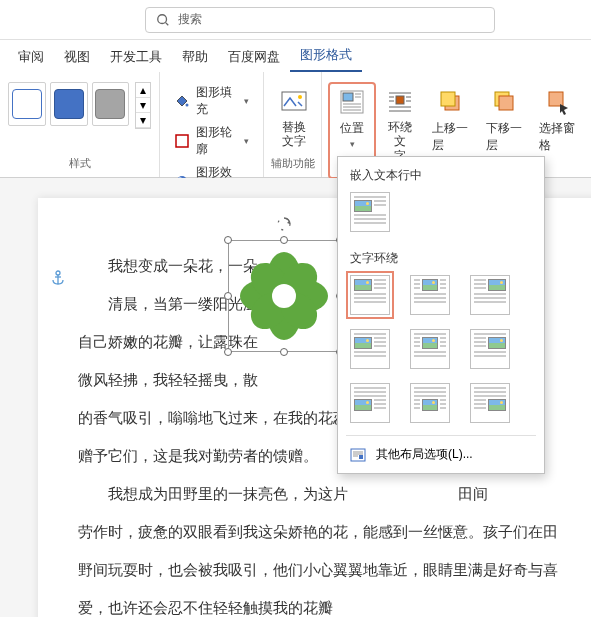  What do you see at coordinates (490, 403) in the screenshot?
I see `pos-bot-right` at bounding box center [490, 403].